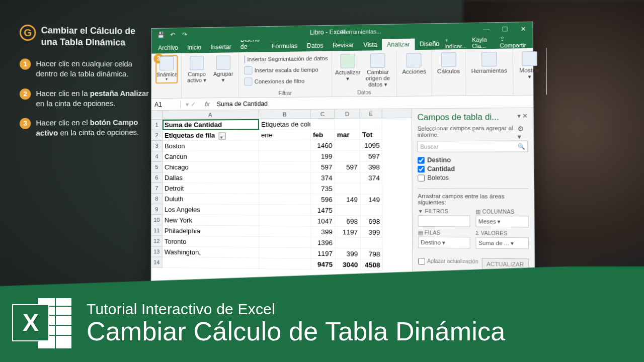  Describe the element at coordinates (207, 104) in the screenshot. I see `fx-icon: fx` at that location.